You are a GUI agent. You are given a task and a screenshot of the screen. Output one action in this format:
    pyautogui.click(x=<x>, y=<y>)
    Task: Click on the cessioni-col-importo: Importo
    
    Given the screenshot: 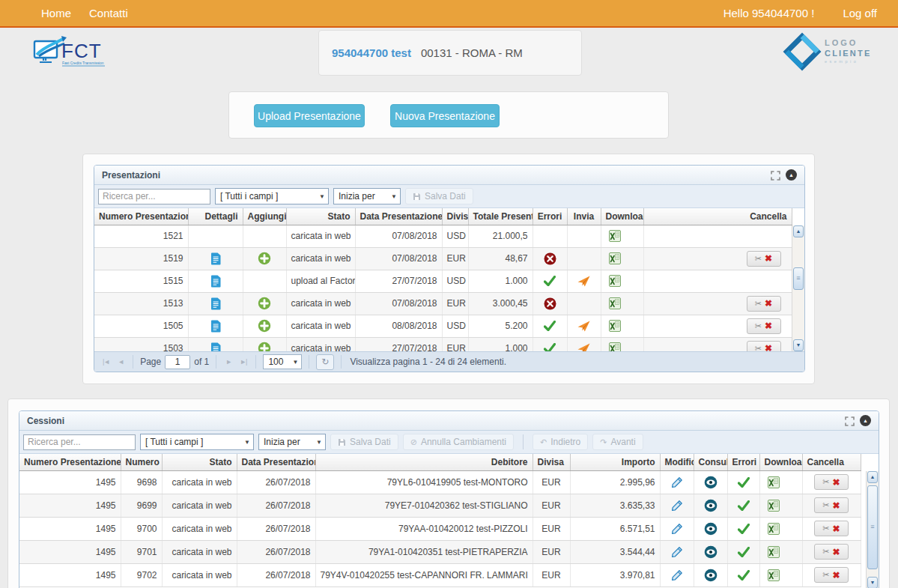 What is the action you would take?
    pyautogui.click(x=615, y=462)
    